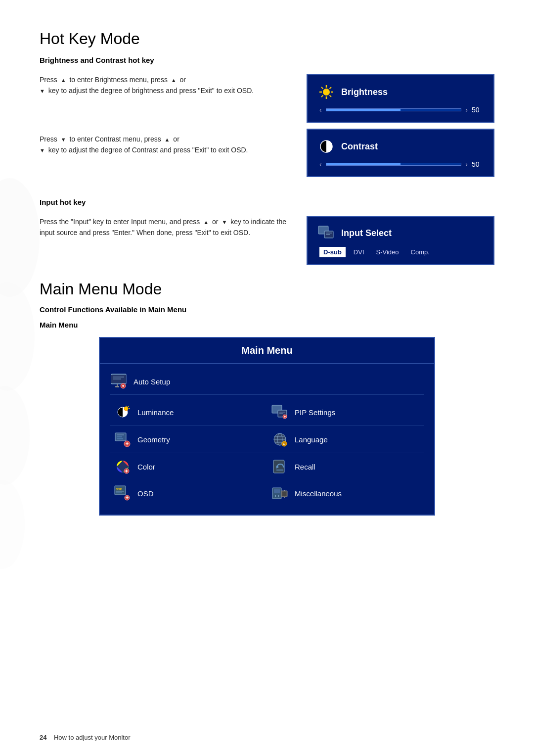 The height and width of the screenshot is (756, 534). Describe the element at coordinates (267, 426) in the screenshot. I see `main-menu-osd: Main Menu` at that location.